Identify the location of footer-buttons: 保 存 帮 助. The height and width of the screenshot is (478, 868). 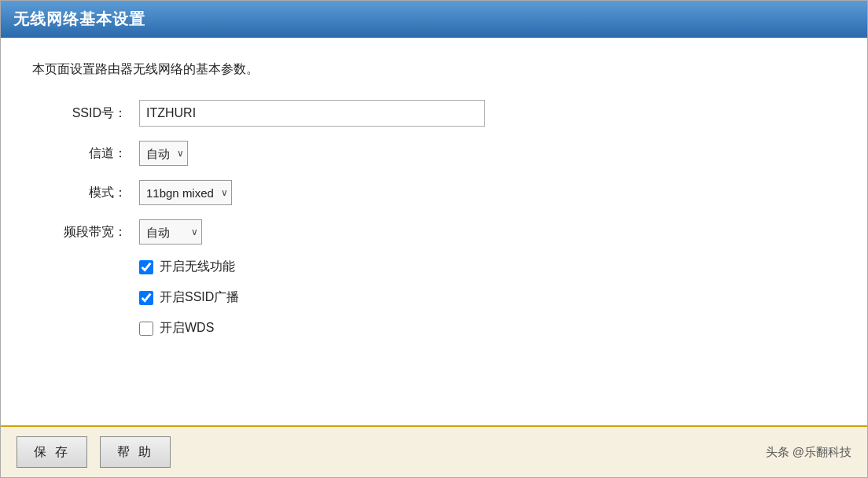
(94, 452).